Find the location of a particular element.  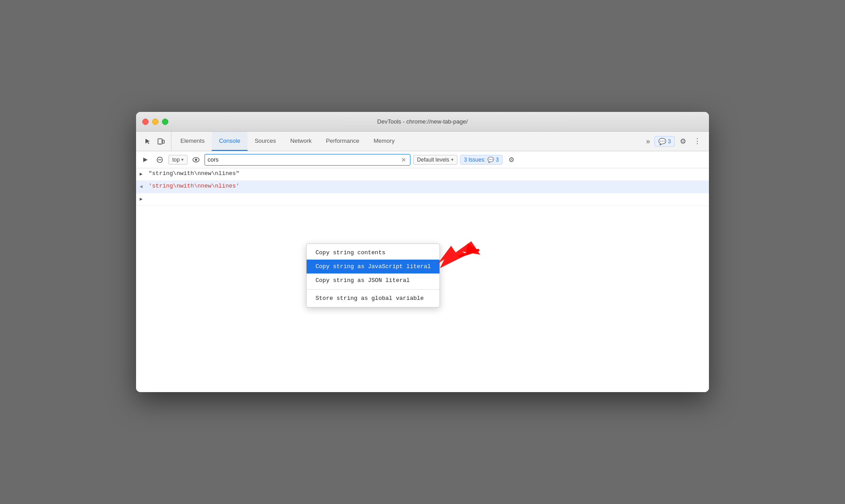

tab-bar-left-icons is located at coordinates (155, 141).